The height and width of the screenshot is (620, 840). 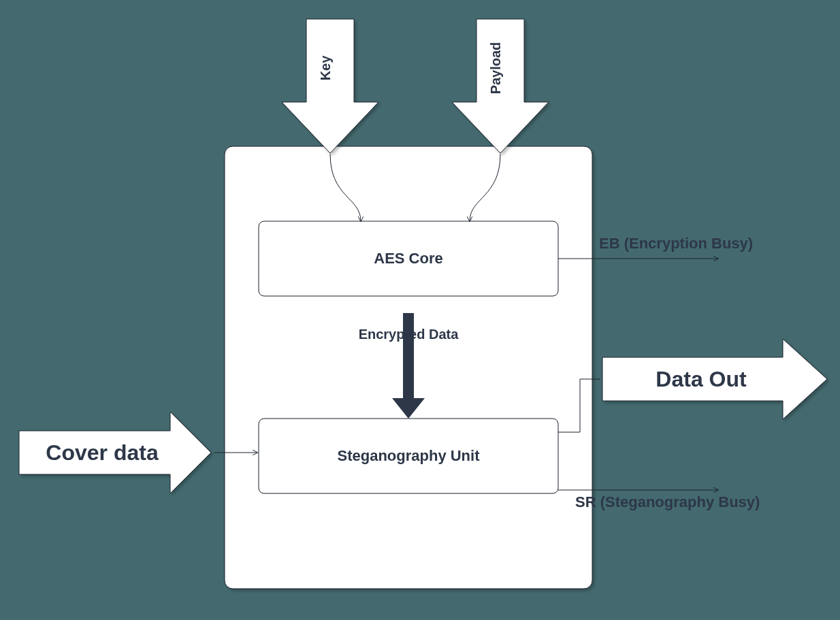 I want to click on data-out-arrow: Data Out, so click(x=715, y=379).